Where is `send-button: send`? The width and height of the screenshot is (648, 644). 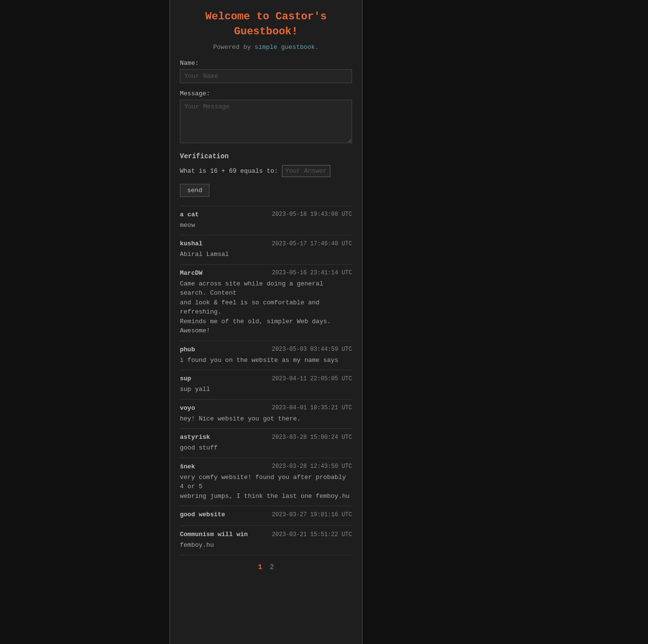 send-button: send is located at coordinates (194, 191).